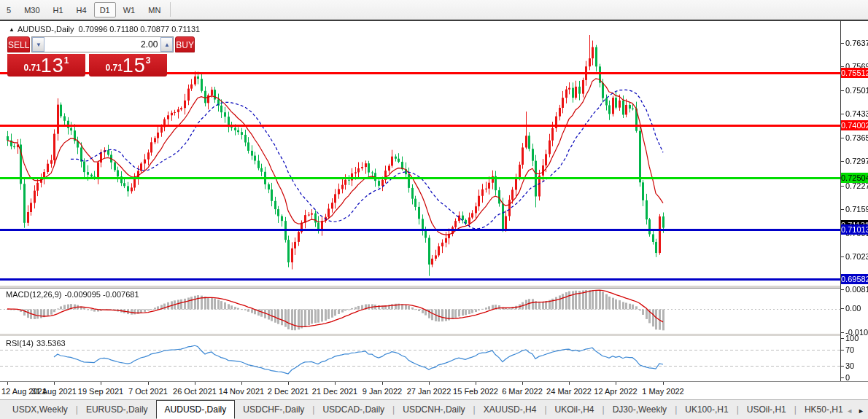 Image resolution: width=868 pixels, height=419 pixels. Describe the element at coordinates (855, 411) in the screenshot. I see `tab-scroll-arrows: ◄►` at that location.